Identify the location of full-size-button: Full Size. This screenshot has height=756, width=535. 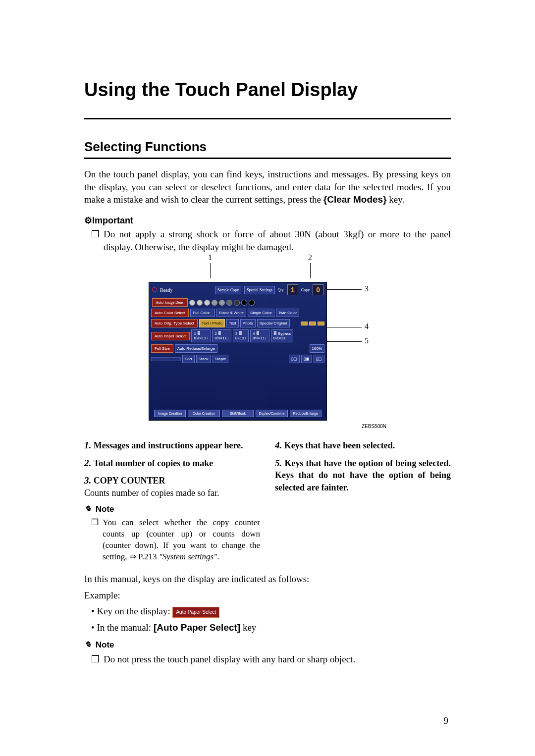
(162, 349).